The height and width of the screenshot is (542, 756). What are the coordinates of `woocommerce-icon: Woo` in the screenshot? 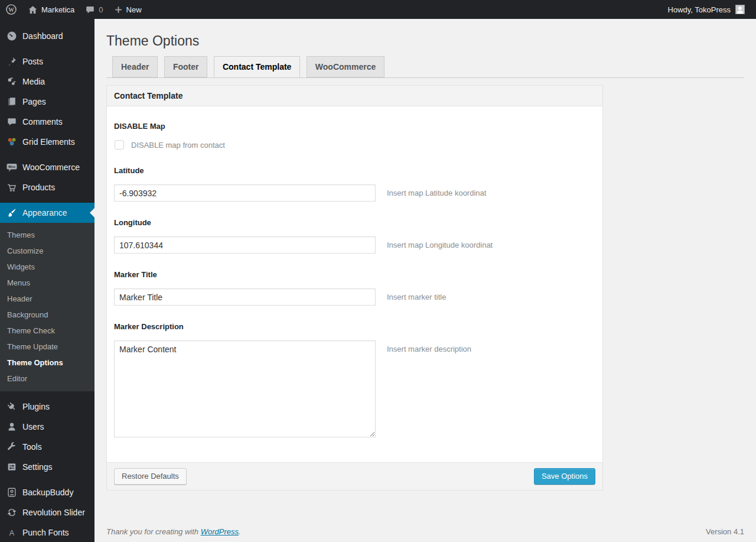 It's located at (12, 167).